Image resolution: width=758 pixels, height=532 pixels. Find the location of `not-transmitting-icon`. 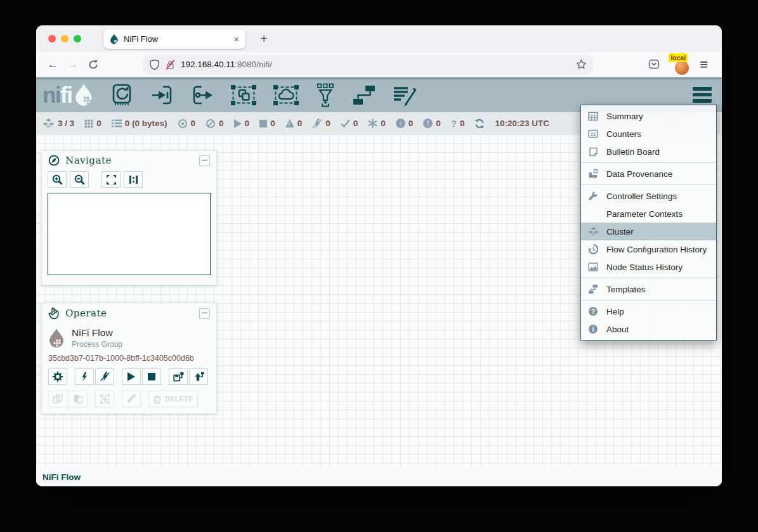

not-transmitting-icon is located at coordinates (211, 124).